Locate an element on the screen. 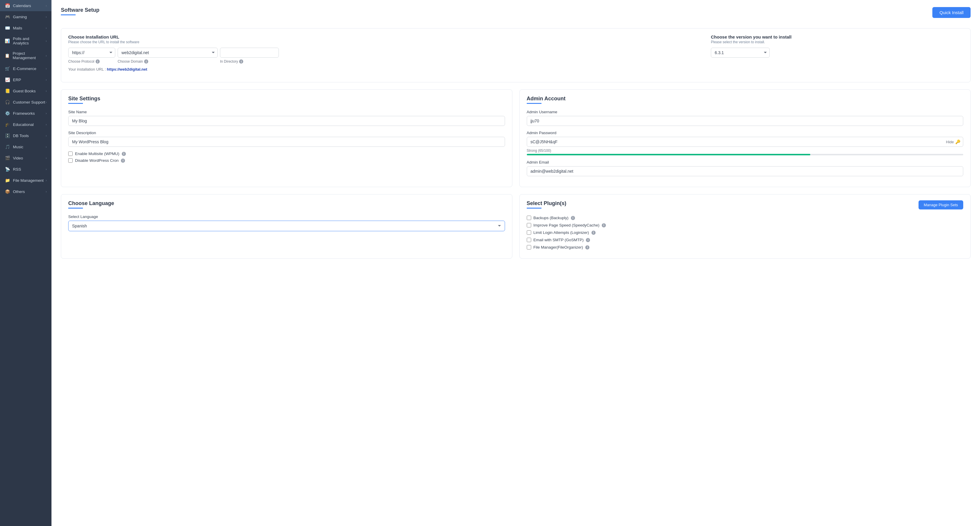  plugin-checkbox-loginizer is located at coordinates (529, 233).